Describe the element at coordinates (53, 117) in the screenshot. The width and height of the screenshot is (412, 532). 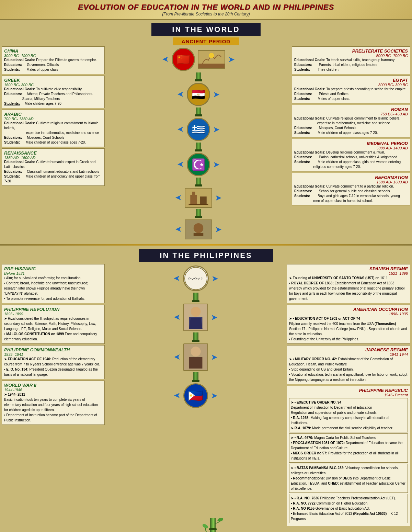
I see `left-column: CHINA 3000 BC- 1900 BC Educational Goals…` at that location.